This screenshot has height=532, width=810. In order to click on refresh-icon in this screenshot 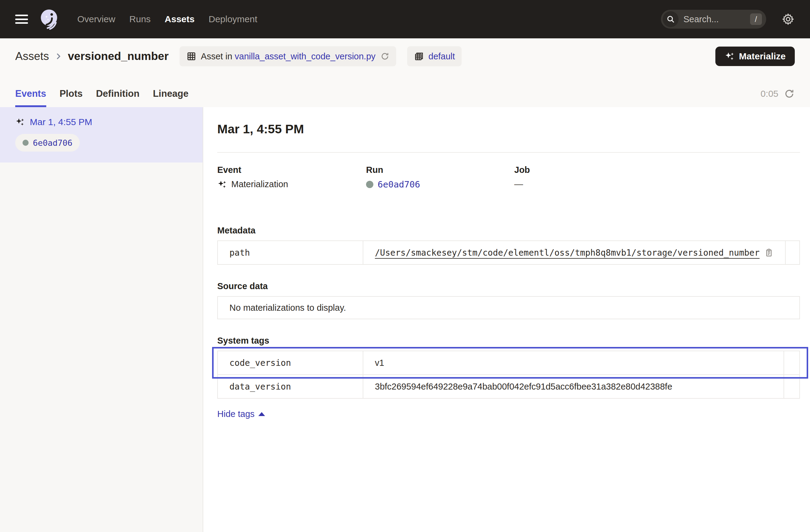, I will do `click(789, 94)`.